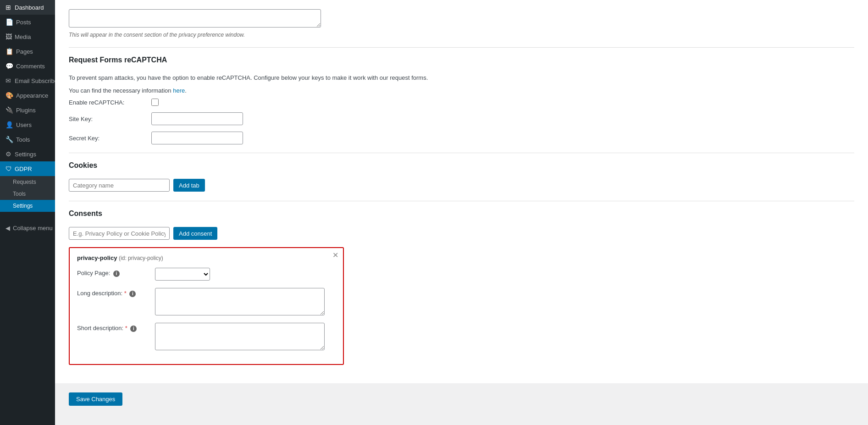 This screenshot has height=425, width=868. Describe the element at coordinates (195, 233) in the screenshot. I see `add-consent-button: Add consent` at that location.